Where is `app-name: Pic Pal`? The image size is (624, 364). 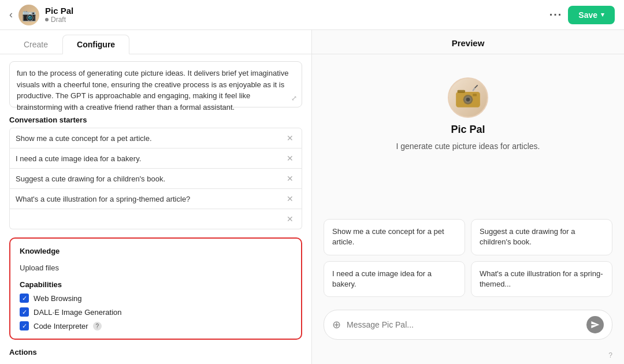 app-name: Pic Pal is located at coordinates (59, 10).